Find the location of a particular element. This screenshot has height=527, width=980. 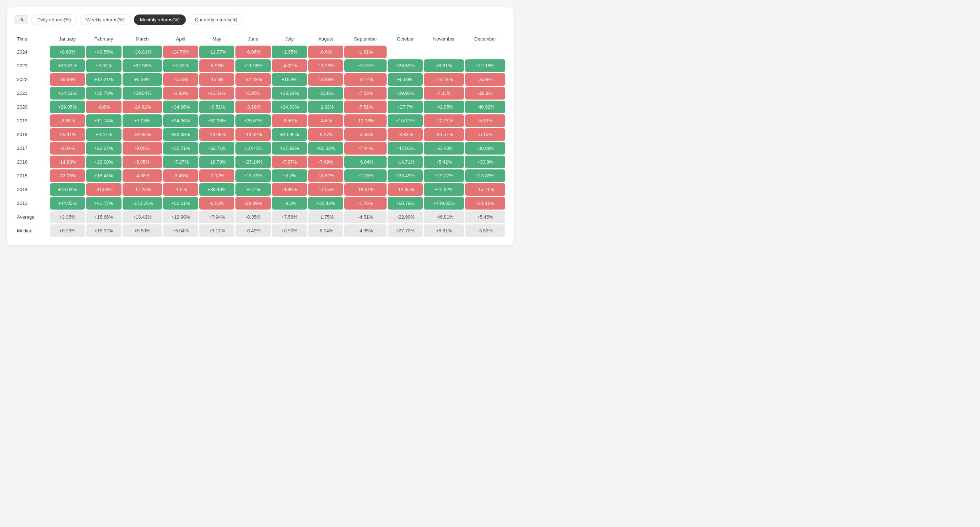

value-cell: +33.43% is located at coordinates (181, 134).